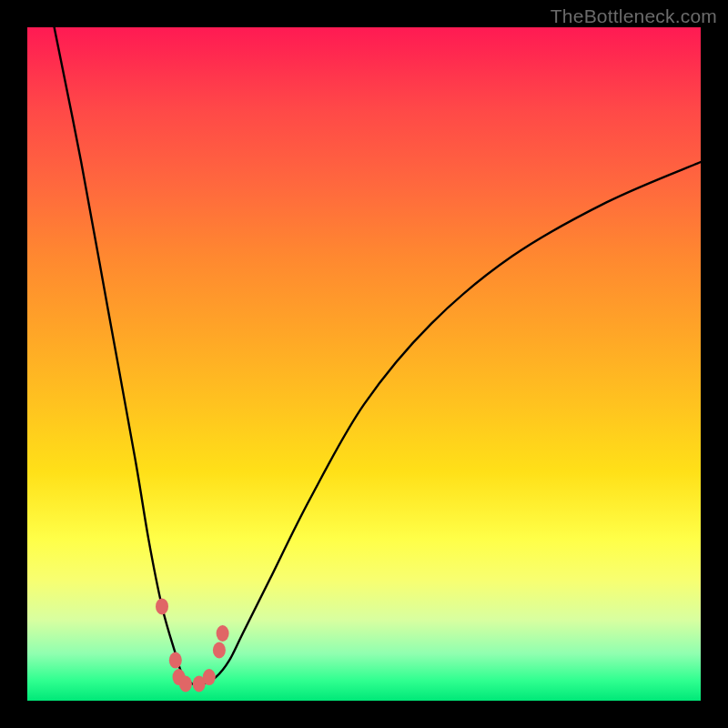  Describe the element at coordinates (193, 644) in the screenshot. I see `curve-data-points` at that location.